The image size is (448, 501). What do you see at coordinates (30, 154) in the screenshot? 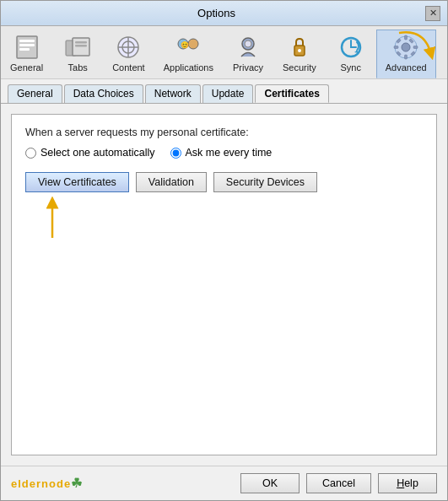
I see `radio-select-auto-input` at bounding box center [30, 154].